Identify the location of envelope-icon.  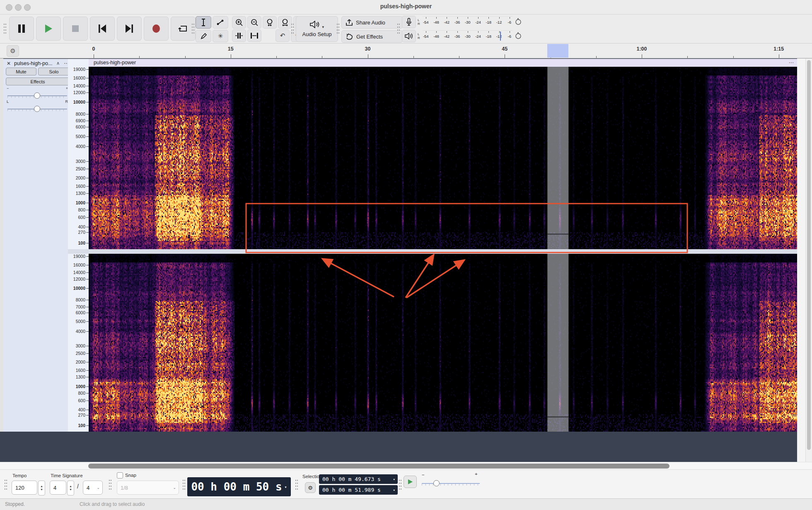
(220, 22).